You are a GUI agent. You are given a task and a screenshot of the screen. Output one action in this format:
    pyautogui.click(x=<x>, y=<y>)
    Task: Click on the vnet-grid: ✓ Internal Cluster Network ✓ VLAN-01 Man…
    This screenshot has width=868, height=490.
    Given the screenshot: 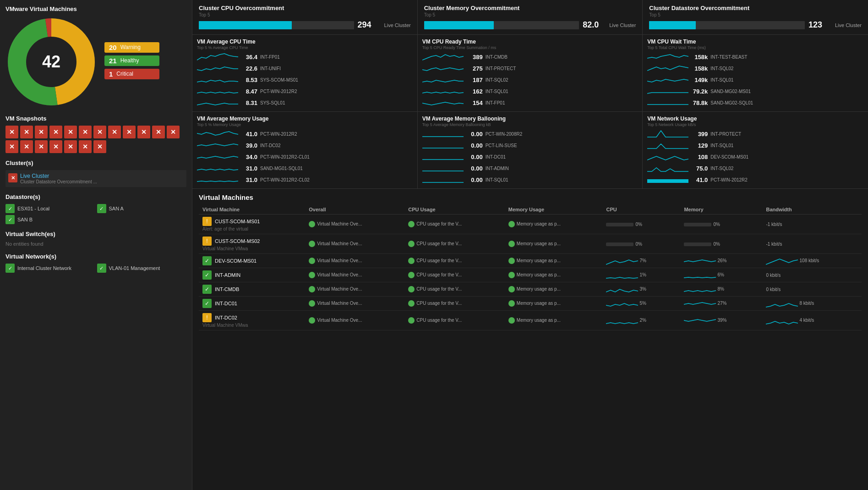 What is the action you would take?
    pyautogui.click(x=96, y=268)
    